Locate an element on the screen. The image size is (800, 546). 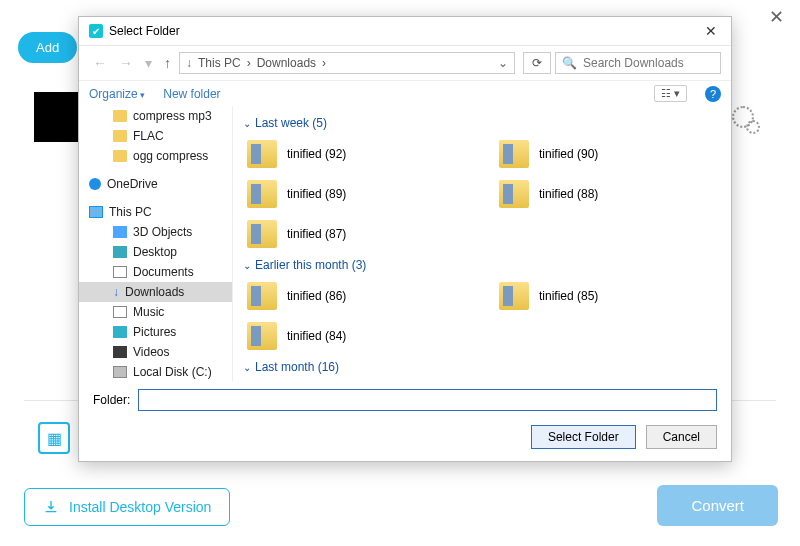
tree-item-onedrive: OneDrive is located at coordinates (156, 184).